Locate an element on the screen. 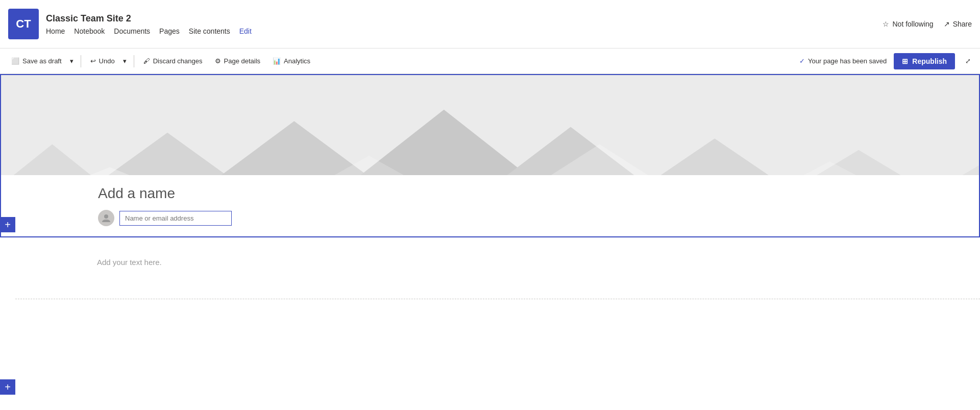 The width and height of the screenshot is (980, 410). author-input is located at coordinates (176, 219).